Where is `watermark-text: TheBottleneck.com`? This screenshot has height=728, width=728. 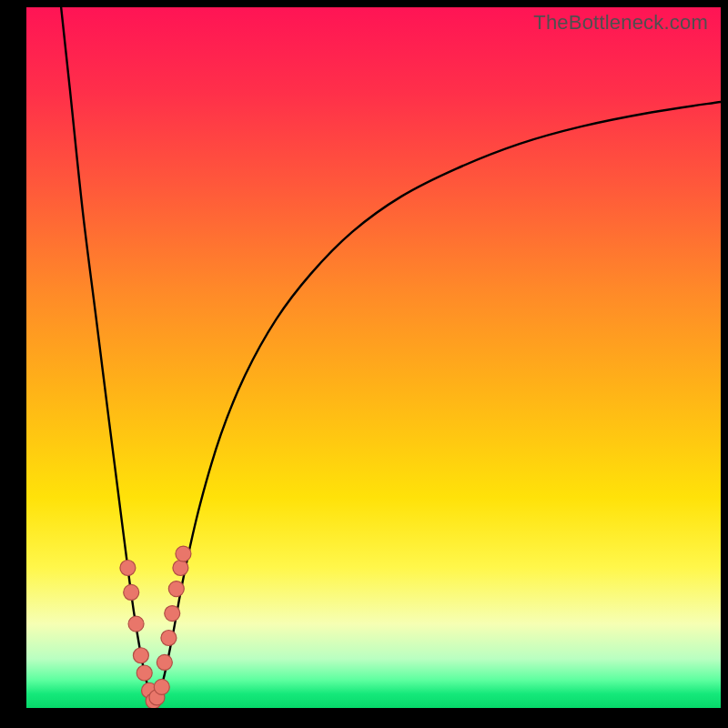
watermark-text: TheBottleneck.com is located at coordinates (621, 23).